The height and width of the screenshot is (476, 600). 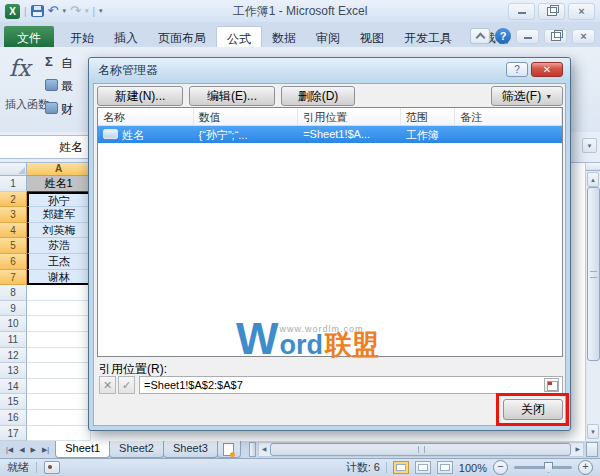 I want to click on cell-A17, so click(x=59, y=434).